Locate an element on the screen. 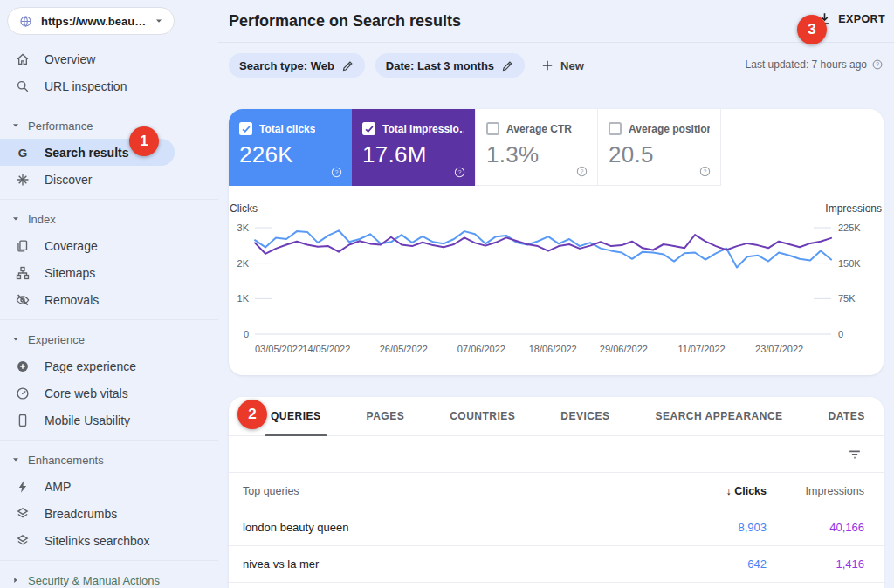  tab-pages: PAGES is located at coordinates (386, 417).